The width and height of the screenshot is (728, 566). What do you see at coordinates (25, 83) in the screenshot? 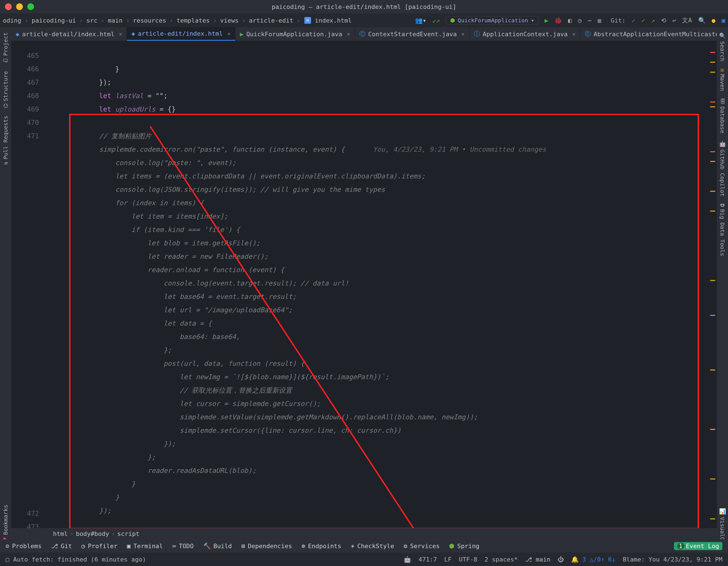
I see `line-number: 467` at bounding box center [25, 83].